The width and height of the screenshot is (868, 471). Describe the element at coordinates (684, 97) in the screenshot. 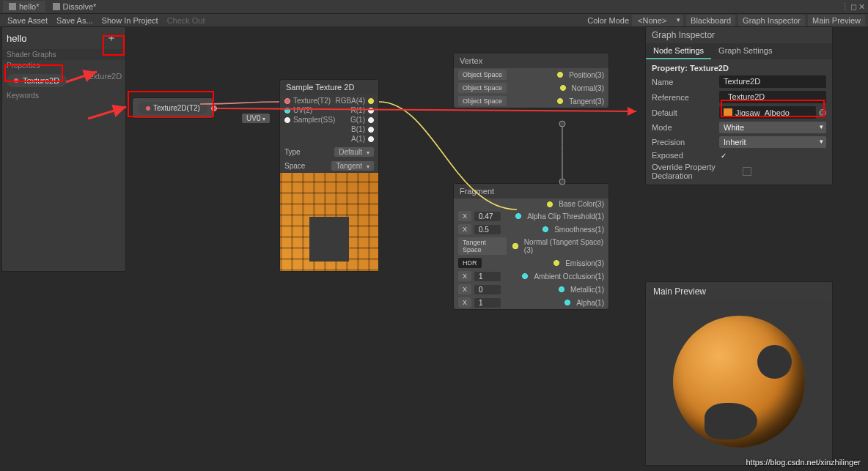

I see `reference-label: Reference` at that location.